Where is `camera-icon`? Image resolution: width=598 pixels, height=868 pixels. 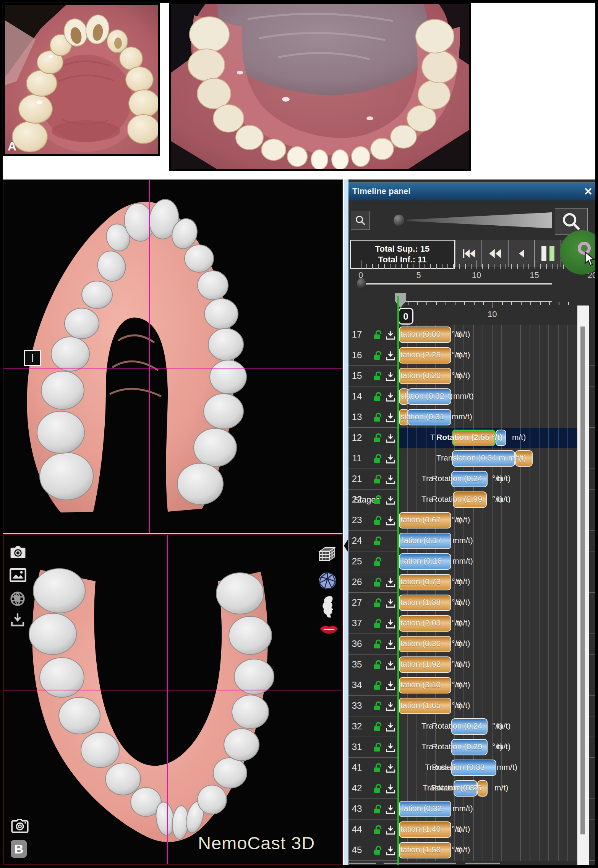 camera-icon is located at coordinates (18, 553).